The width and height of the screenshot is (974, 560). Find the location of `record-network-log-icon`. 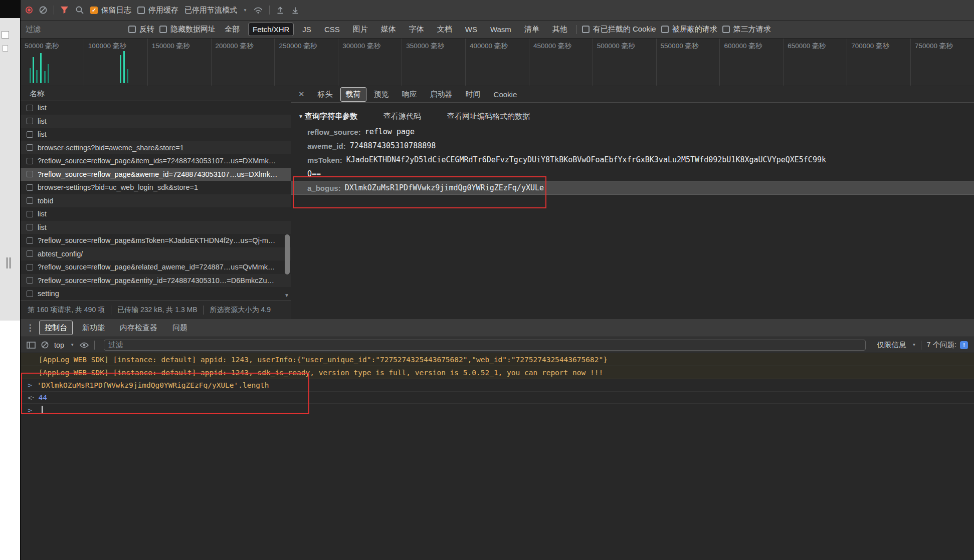

record-network-log-icon is located at coordinates (29, 10).